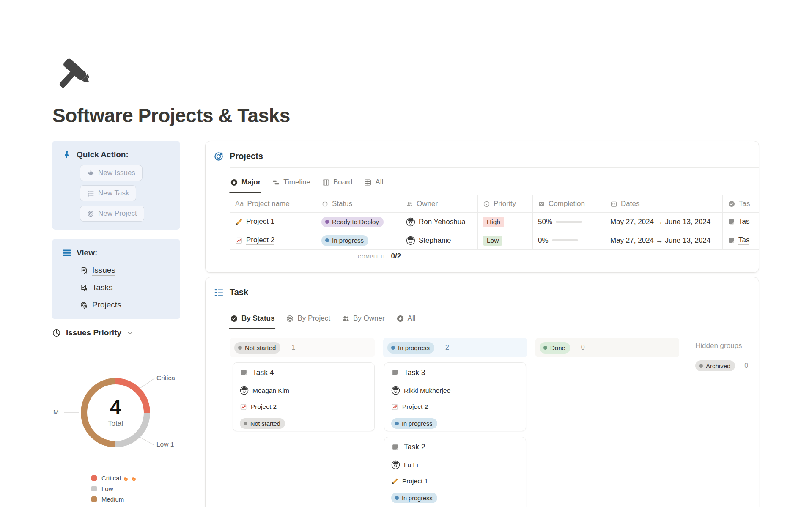 The height and width of the screenshot is (507, 812). I want to click on priority-badge: Low, so click(493, 241).